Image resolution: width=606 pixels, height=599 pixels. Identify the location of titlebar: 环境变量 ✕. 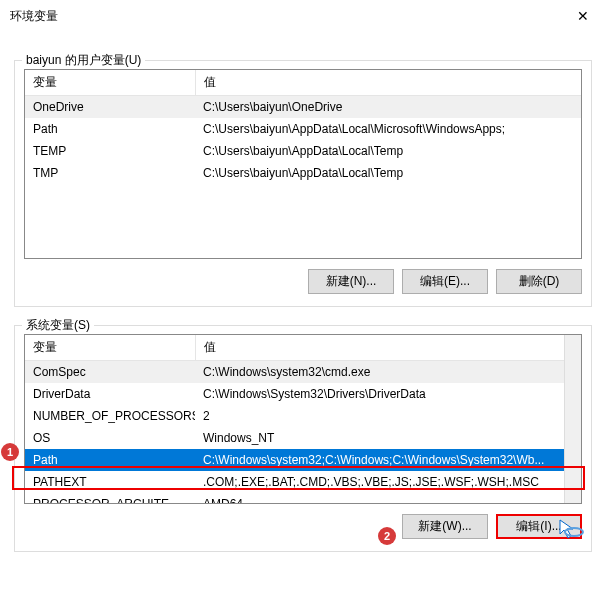
(303, 16).